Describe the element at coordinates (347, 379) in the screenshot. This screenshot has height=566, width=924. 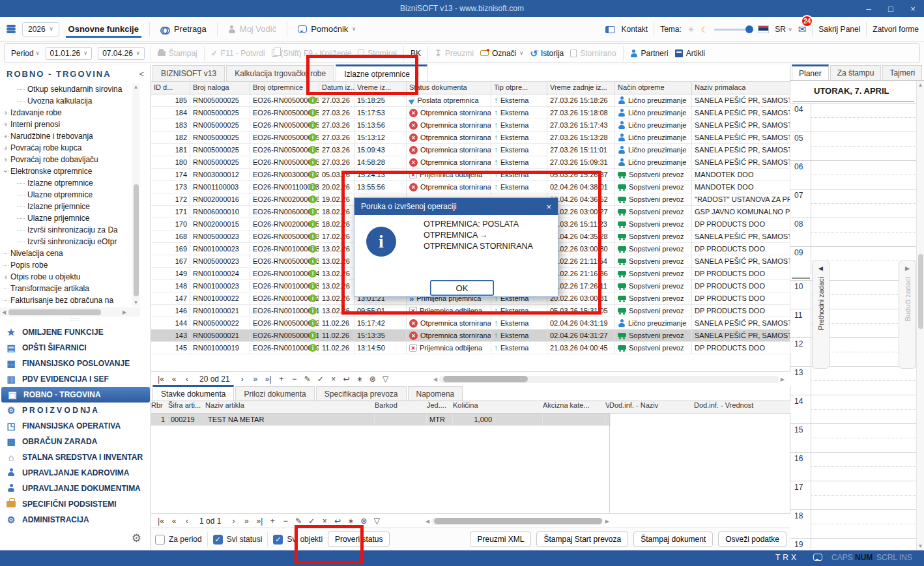
I see `nav-button: ↩` at that location.